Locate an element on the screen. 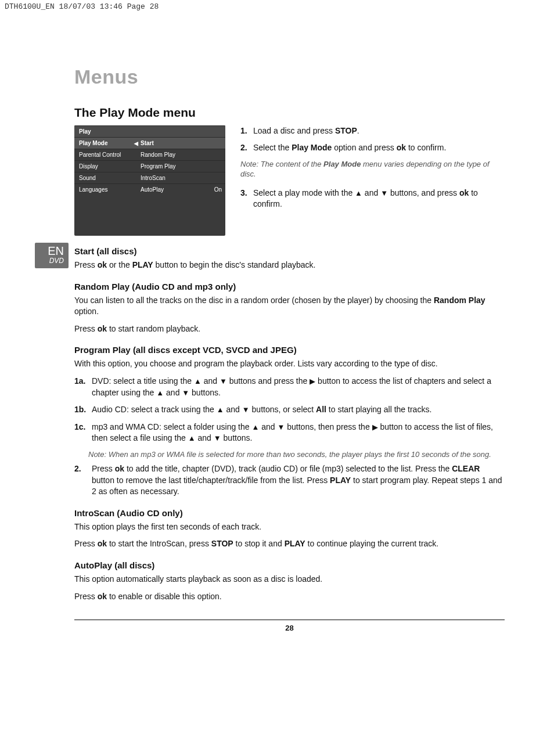 The width and height of the screenshot is (554, 756). menu-left-item: Languages is located at coordinates (103, 189).